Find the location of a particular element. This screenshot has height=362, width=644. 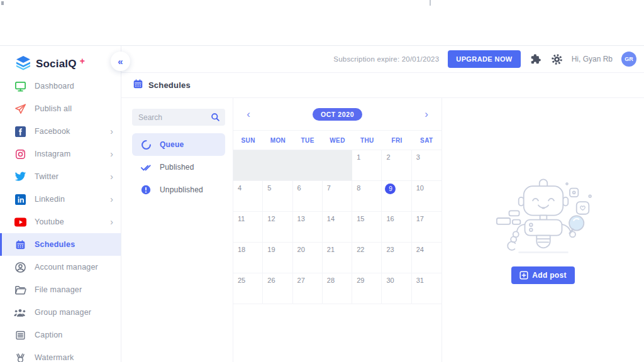

sidebar-collapse-button: « is located at coordinates (121, 62).